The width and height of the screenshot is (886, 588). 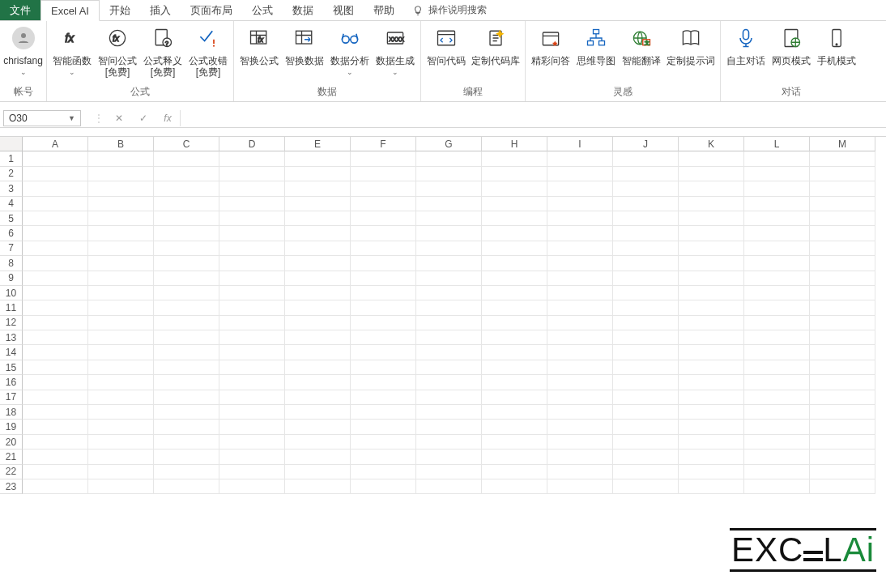 What do you see at coordinates (641, 45) in the screenshot?
I see `translate-button: 文 智能翻译` at bounding box center [641, 45].